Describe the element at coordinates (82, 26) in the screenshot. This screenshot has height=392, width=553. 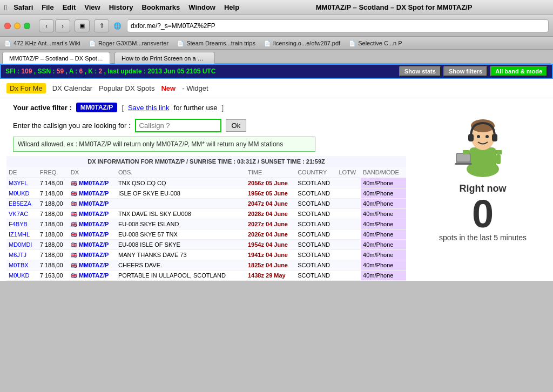
I see `reload-button: ▣` at that location.